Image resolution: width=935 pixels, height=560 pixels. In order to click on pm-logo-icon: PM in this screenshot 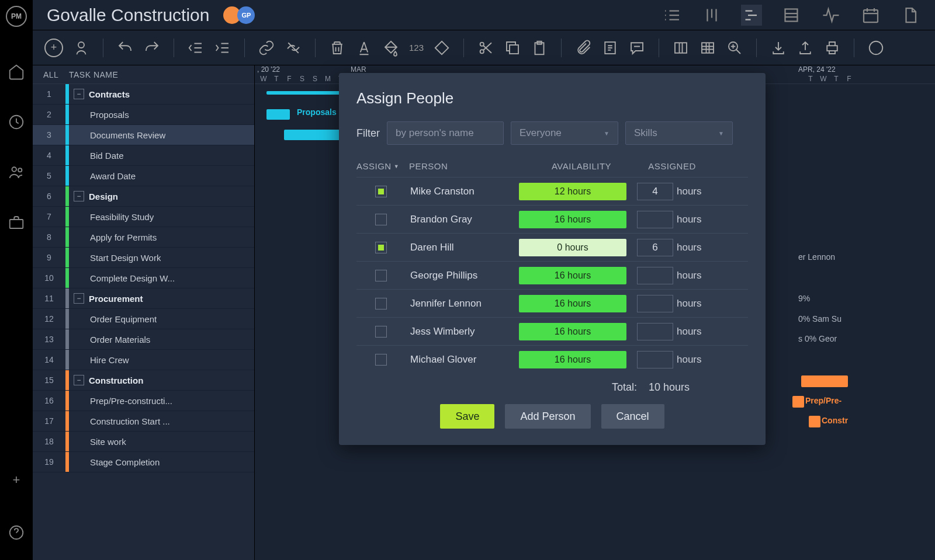, I will do `click(16, 16)`.